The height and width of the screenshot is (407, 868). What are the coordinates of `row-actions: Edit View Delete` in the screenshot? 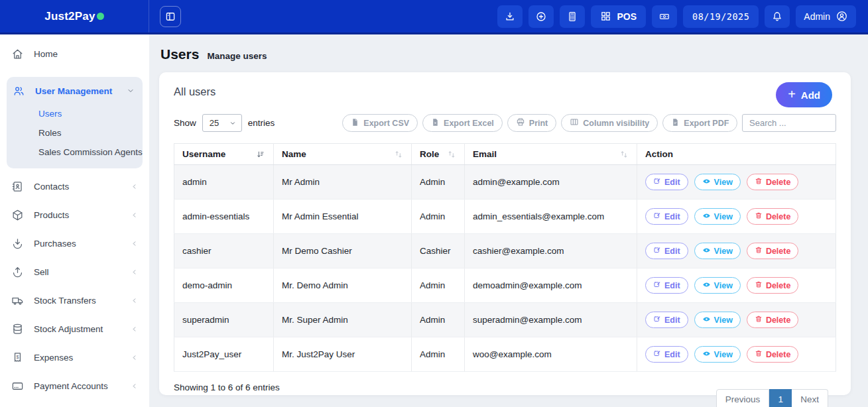 It's located at (736, 216).